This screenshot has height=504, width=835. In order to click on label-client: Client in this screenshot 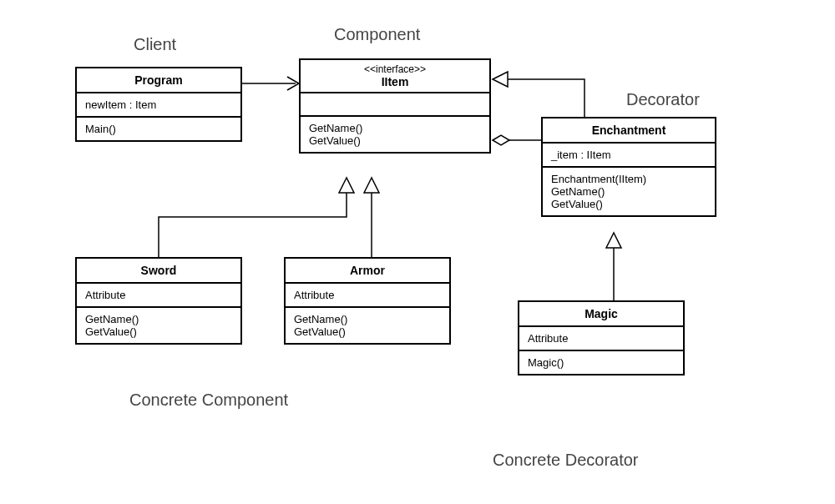, I will do `click(155, 45)`.